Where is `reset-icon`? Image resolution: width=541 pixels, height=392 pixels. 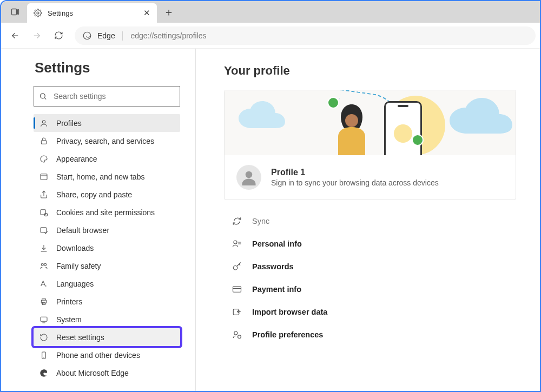
reset-icon is located at coordinates (44, 337).